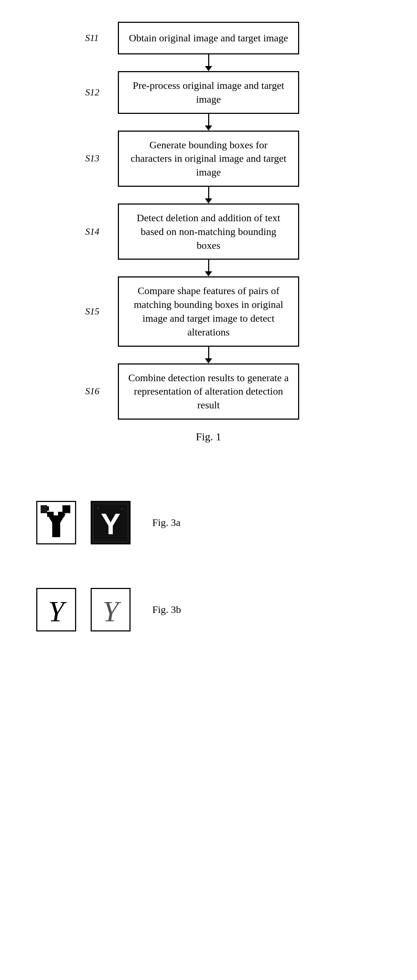  Describe the element at coordinates (208, 391) in the screenshot. I see `step-s16-wrapper: S16 Combine detection results to generat…` at that location.